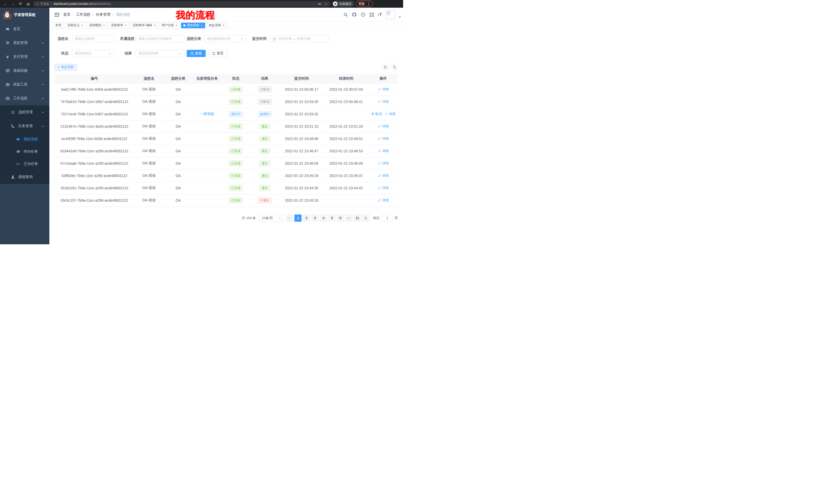 This screenshot has height=504, width=832. What do you see at coordinates (43, 112) in the screenshot?
I see `chevron-down-icon` at bounding box center [43, 112].